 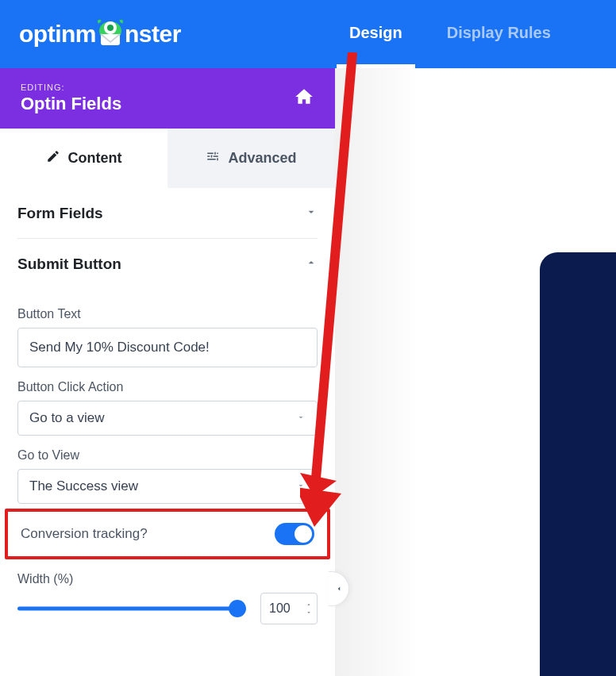 What do you see at coordinates (57, 34) in the screenshot?
I see `logo-text-pre: optinm` at bounding box center [57, 34].